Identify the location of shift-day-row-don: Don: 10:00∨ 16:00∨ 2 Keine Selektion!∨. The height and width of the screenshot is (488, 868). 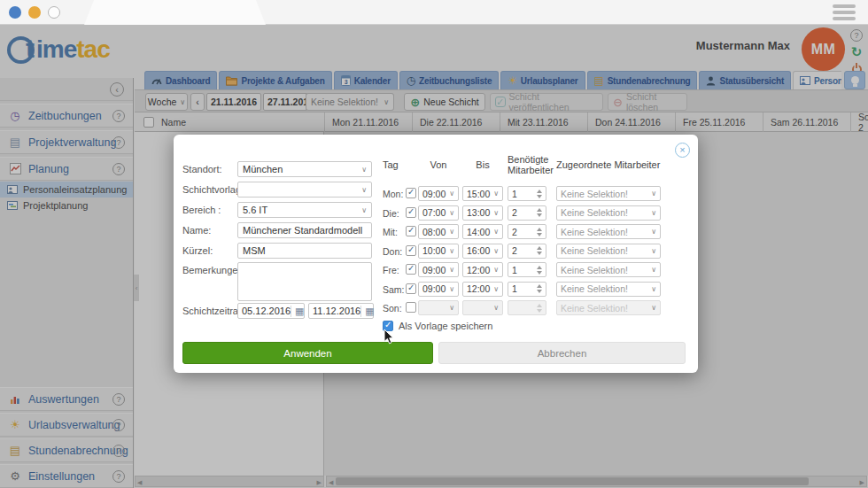
(436, 252).